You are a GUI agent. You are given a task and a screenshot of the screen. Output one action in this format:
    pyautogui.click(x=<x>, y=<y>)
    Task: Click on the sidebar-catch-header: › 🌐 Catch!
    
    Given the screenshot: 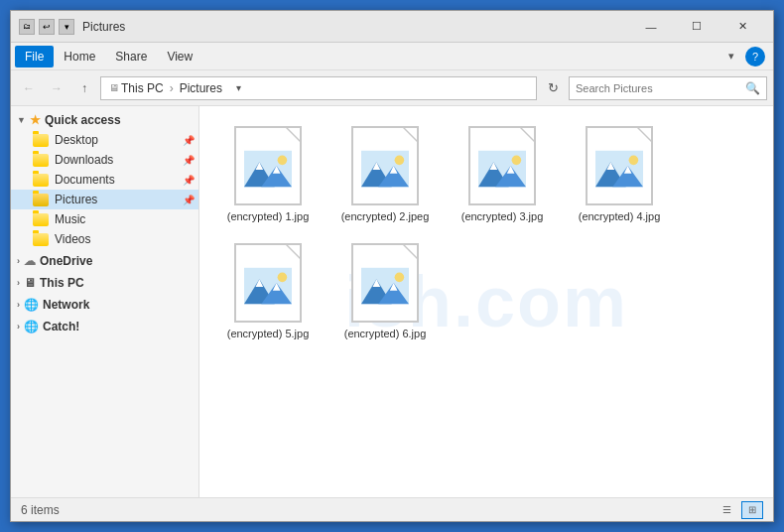 What is the action you would take?
    pyautogui.click(x=105, y=327)
    